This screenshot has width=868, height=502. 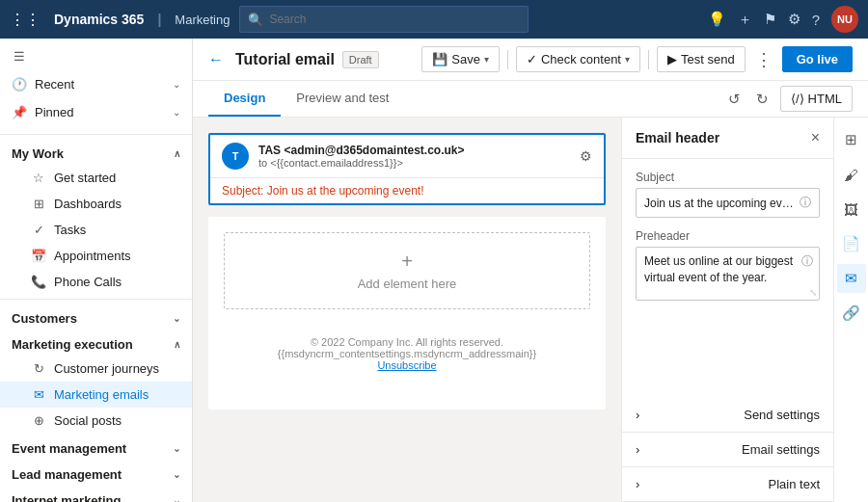 What do you see at coordinates (727, 139) in the screenshot?
I see `side-panel-header: Email header ×` at bounding box center [727, 139].